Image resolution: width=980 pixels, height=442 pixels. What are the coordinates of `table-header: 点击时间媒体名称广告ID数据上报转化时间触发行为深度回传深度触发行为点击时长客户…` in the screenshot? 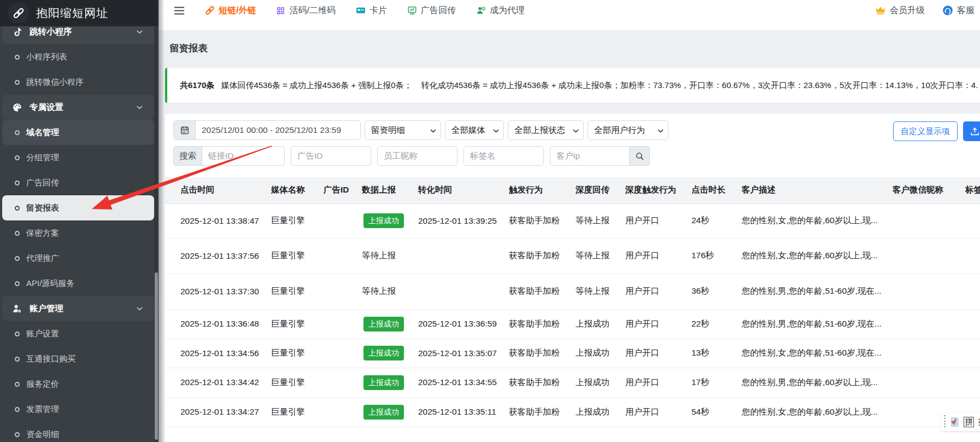 It's located at (573, 190).